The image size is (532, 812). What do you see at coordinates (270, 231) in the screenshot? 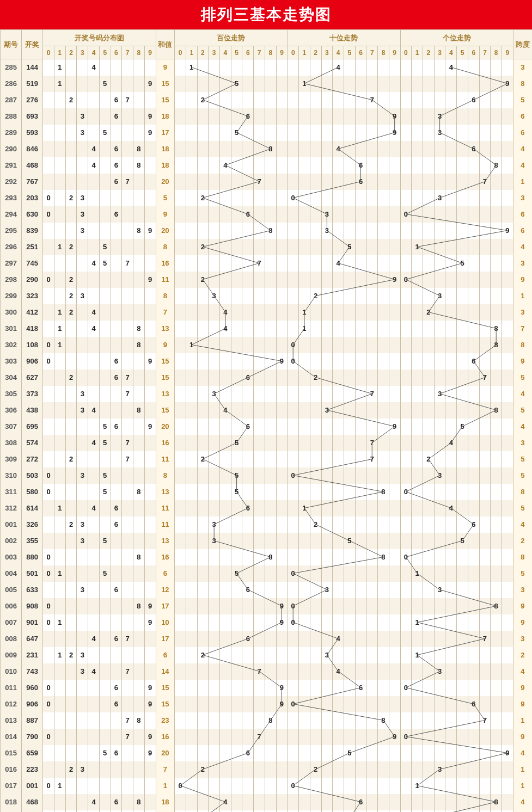
I see `trend-cell-h: 8` at bounding box center [270, 231].